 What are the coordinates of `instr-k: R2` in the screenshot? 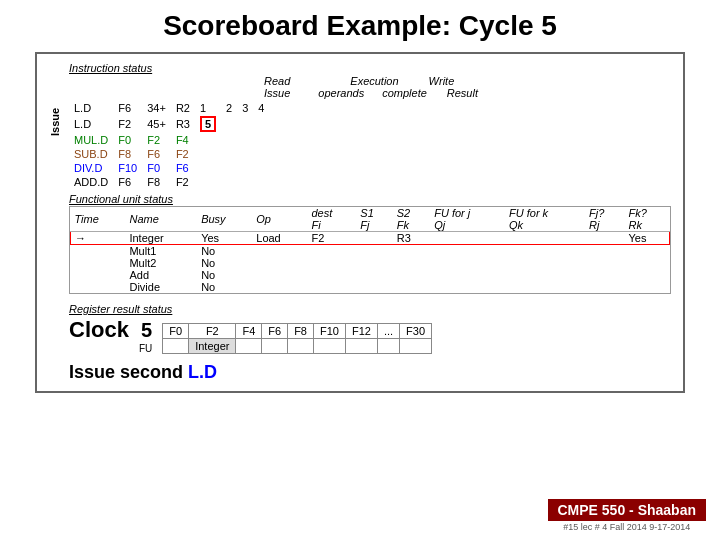 It's located at (183, 108).